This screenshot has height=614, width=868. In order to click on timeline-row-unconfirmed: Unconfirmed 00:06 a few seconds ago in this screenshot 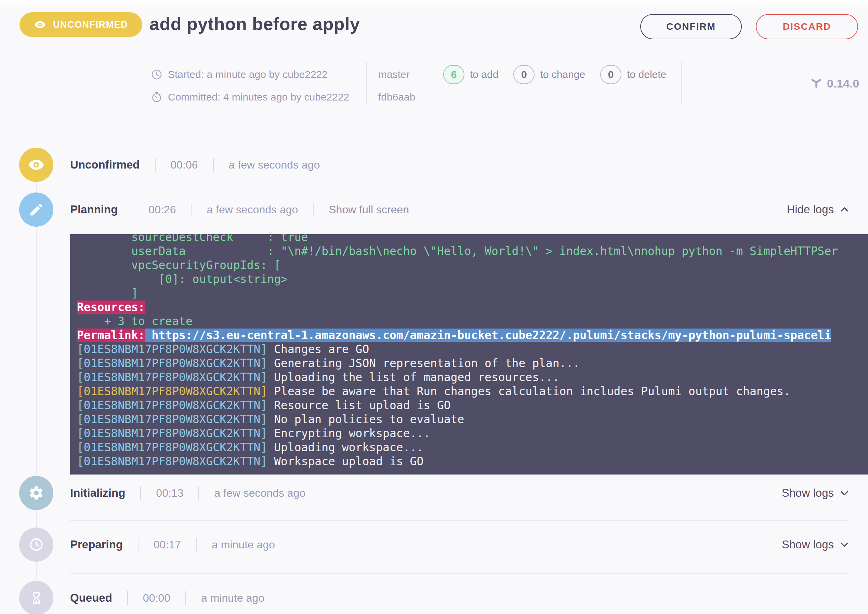, I will do `click(434, 165)`.